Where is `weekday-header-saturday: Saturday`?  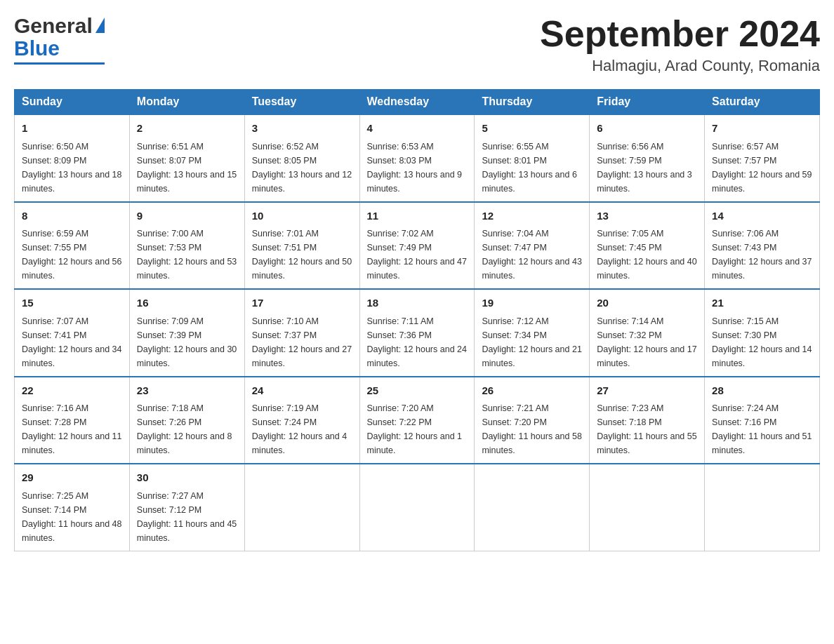 weekday-header-saturday: Saturday is located at coordinates (762, 102).